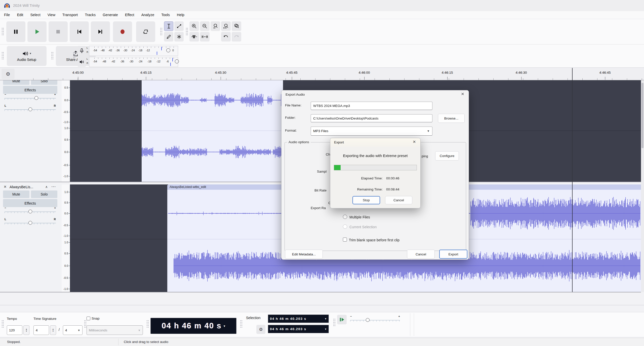 This screenshot has height=346, width=644. Describe the element at coordinates (41, 330) in the screenshot. I see `time-signature-upper-input: 4` at that location.